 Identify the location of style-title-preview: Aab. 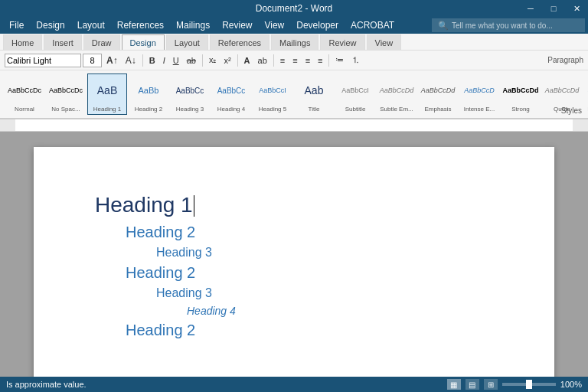
(314, 90).